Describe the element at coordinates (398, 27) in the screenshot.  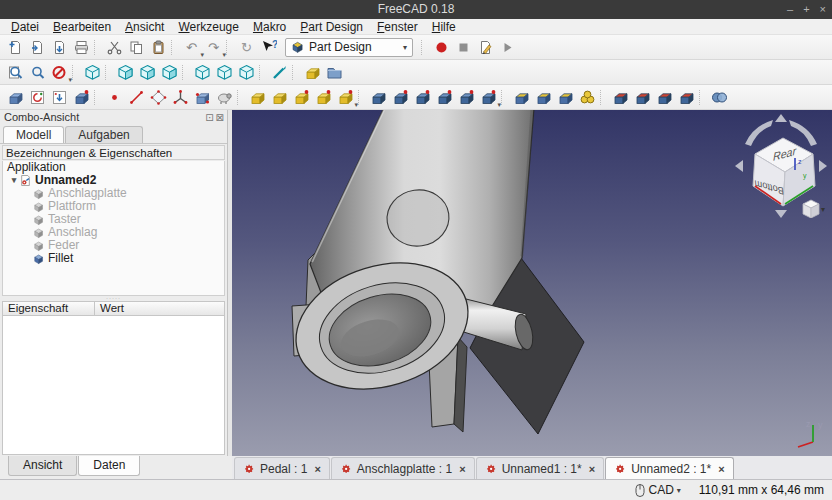
I see `menu-fenster: Fenster` at that location.